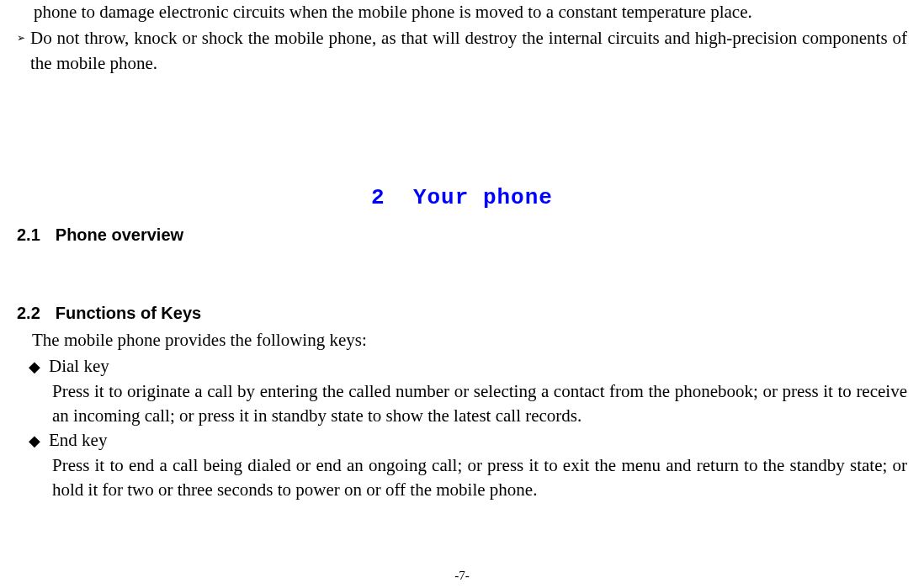  Describe the element at coordinates (128, 313) in the screenshot. I see `section-title: Functions of Keys` at that location.